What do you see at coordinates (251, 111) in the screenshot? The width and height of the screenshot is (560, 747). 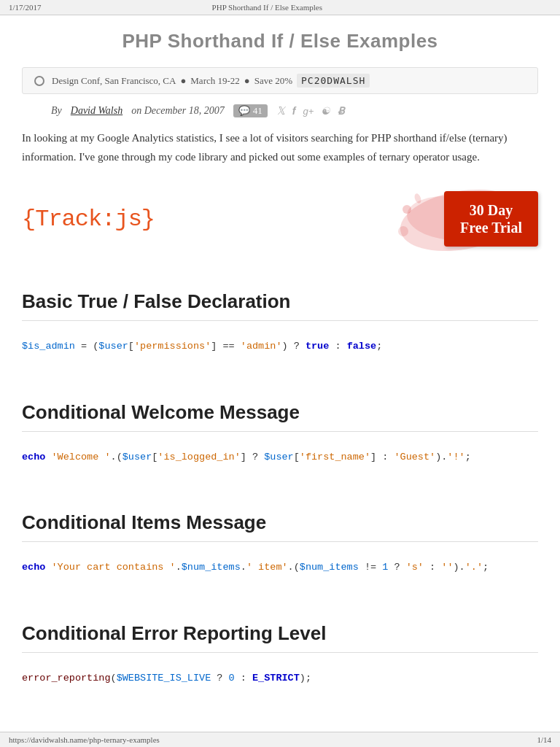 I see `comment-count-badge: 💬 41` at bounding box center [251, 111].